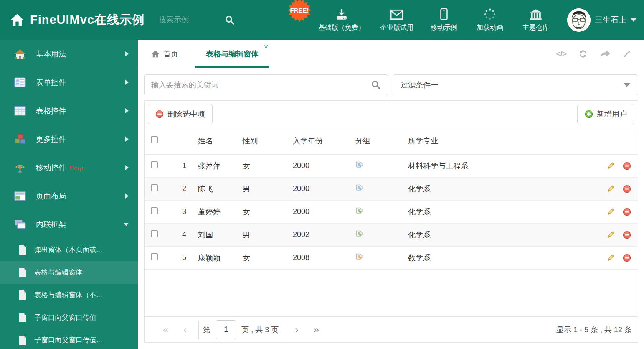  Describe the element at coordinates (261, 85) in the screenshot. I see `keyword-input` at that location.